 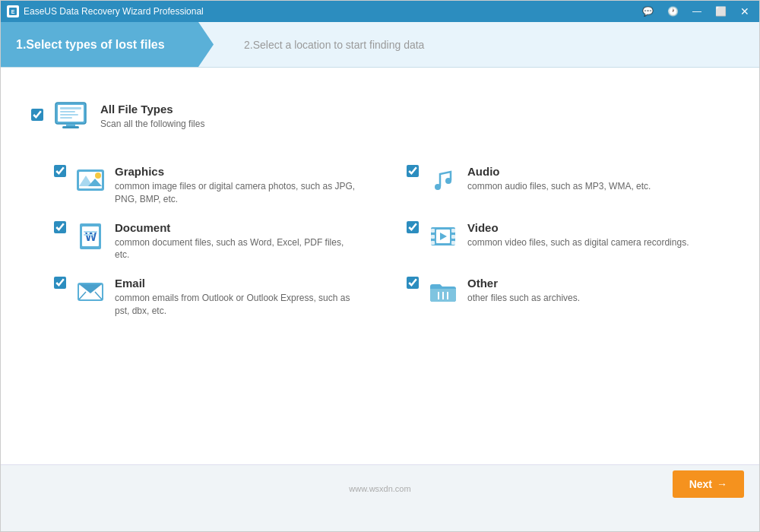 I want to click on step-1-label: 1.Select types of lost files, so click(x=90, y=45).